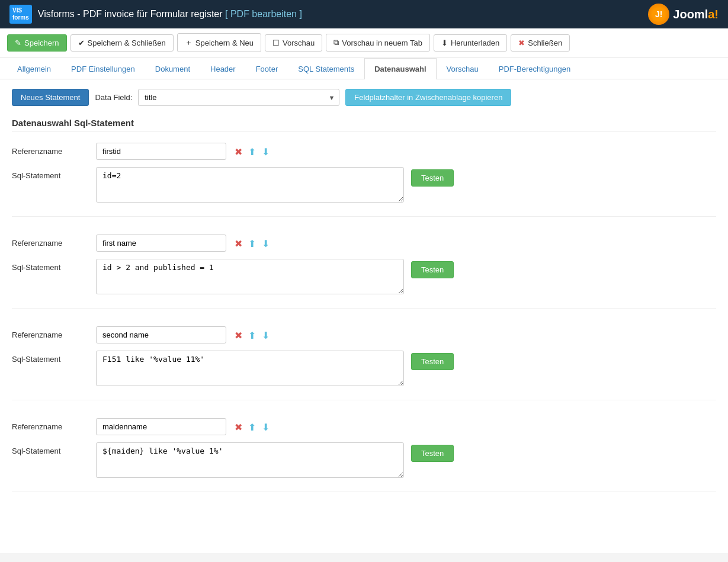  Describe the element at coordinates (21, 14) in the screenshot. I see `vis-logo: VIS forms` at that location.